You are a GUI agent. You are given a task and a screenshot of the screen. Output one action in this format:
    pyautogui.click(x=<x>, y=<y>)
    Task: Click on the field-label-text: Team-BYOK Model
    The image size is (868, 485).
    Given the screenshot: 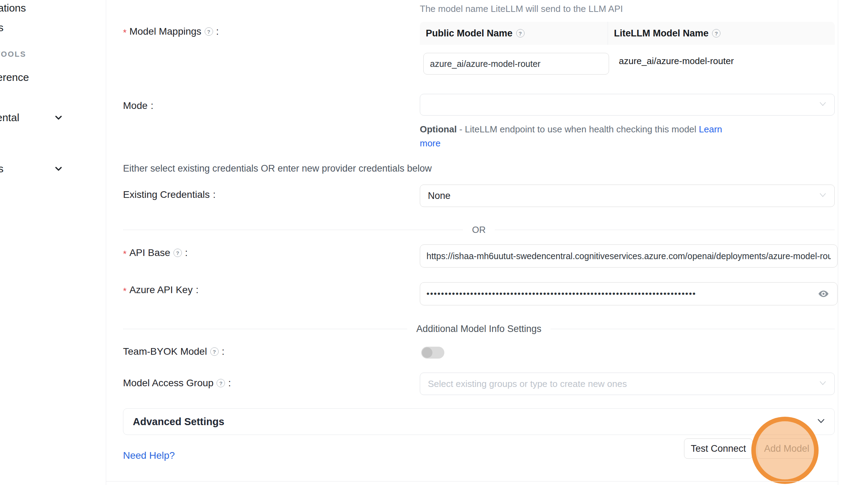 What is the action you would take?
    pyautogui.click(x=165, y=352)
    